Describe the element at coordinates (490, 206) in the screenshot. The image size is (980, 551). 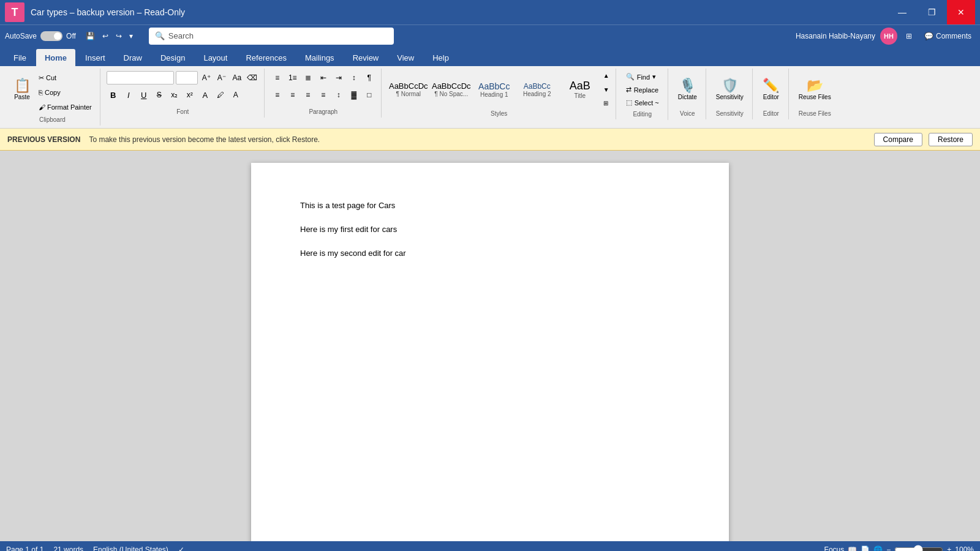
I see `paragraph-1: This is a test page for Cars` at that location.